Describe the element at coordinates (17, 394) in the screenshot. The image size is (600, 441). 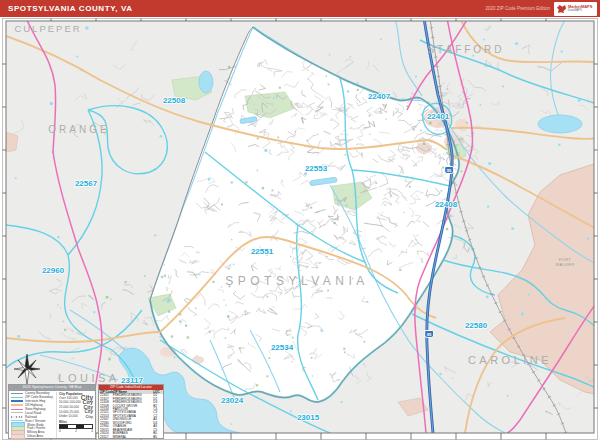
I see `county-swatch` at that location.